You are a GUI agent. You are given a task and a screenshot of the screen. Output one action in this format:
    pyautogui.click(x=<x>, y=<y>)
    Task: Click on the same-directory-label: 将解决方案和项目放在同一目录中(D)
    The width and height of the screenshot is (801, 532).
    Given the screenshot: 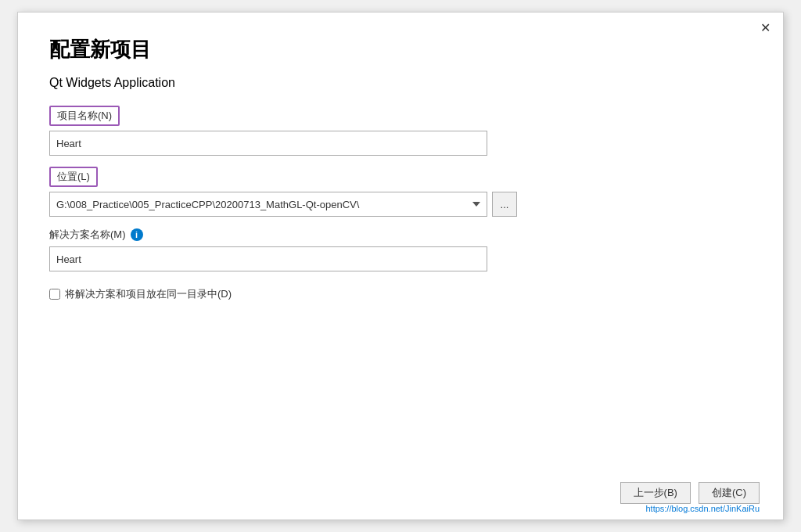 What is the action you would take?
    pyautogui.click(x=149, y=294)
    